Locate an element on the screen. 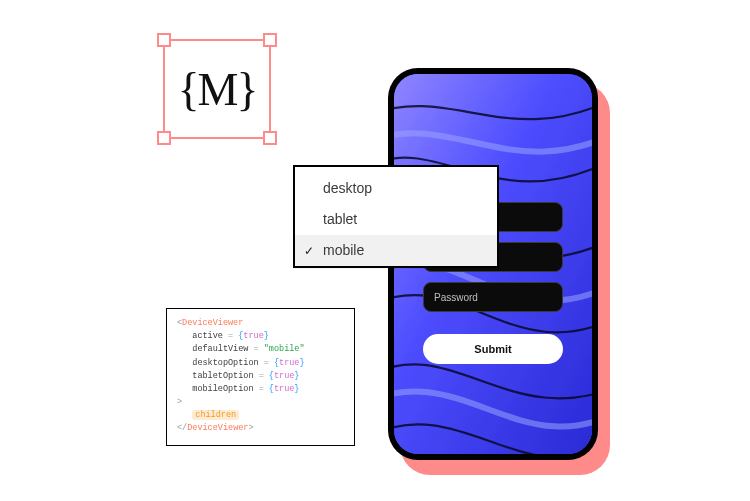 Image resolution: width=750 pixels, height=501 pixels. attr-mobileoption: mobileOption is located at coordinates (222, 389).